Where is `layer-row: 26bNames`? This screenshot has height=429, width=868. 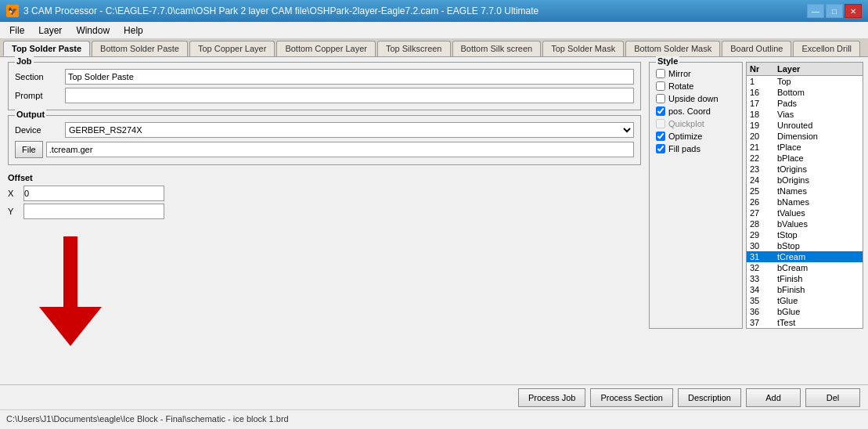 layer-row: 26bNames is located at coordinates (805, 202).